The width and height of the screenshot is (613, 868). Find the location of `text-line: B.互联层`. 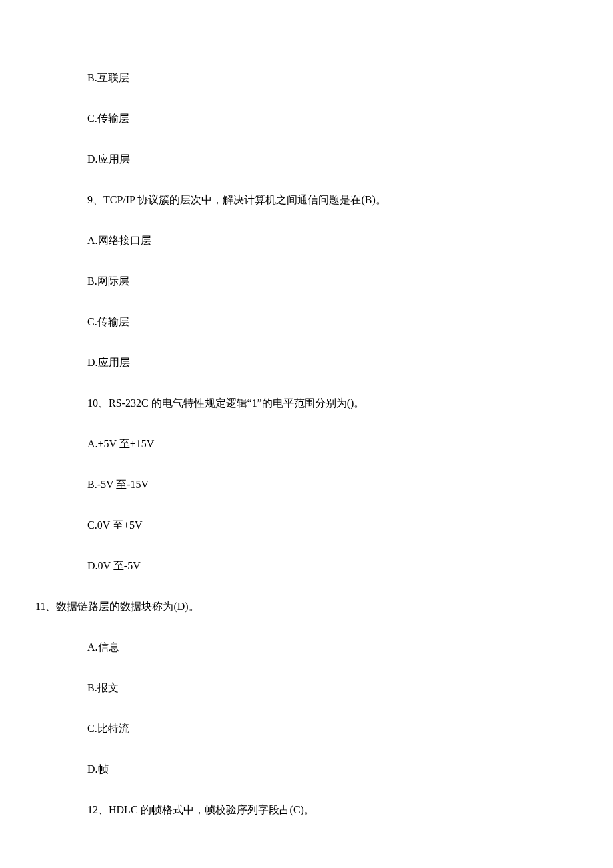

text-line: B.互联层 is located at coordinates (317, 78).